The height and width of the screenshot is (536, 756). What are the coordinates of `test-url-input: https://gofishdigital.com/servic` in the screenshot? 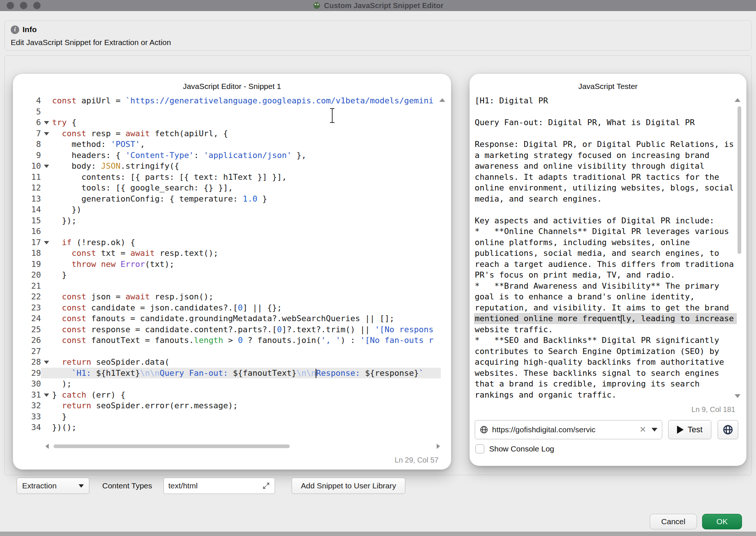 It's located at (564, 430).